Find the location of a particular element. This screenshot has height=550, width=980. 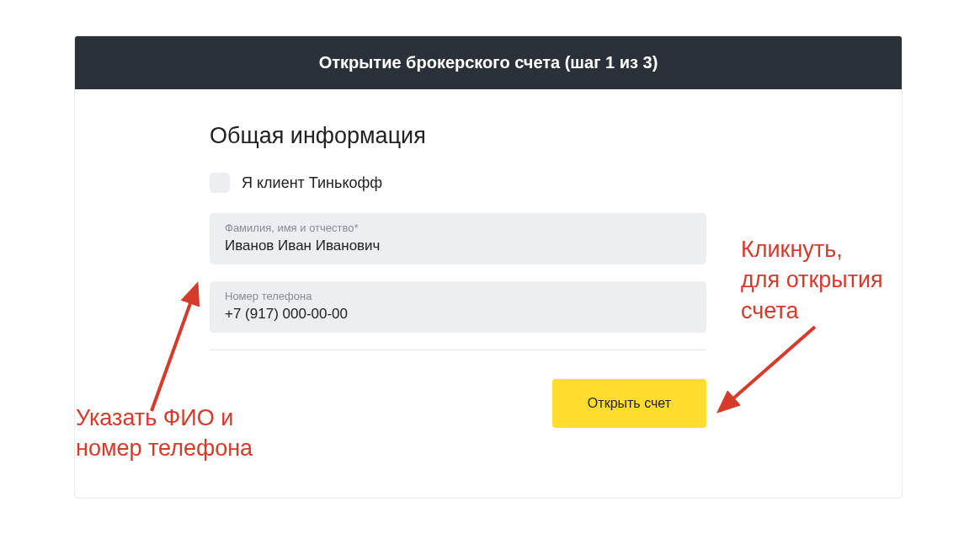

section-title: Общая информация is located at coordinates (488, 136).